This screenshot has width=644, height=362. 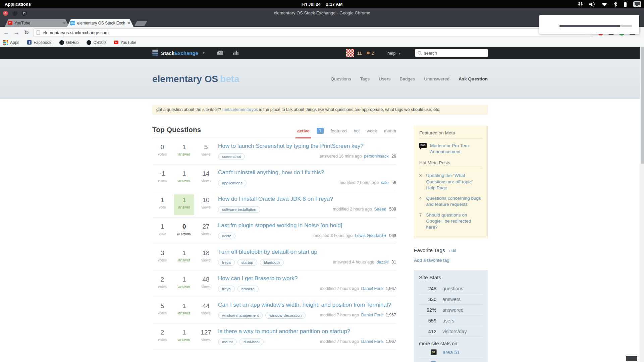 What do you see at coordinates (240, 110) in the screenshot?
I see `meta-site-link: meta.elementaryos` at bounding box center [240, 110].